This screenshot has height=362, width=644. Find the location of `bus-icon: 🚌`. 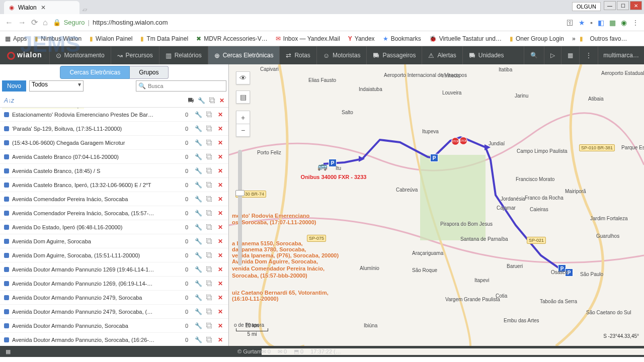

bus-icon: 🚌 is located at coordinates (323, 166).